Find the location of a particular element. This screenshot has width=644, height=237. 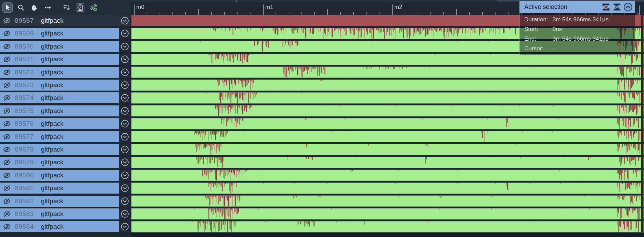

track-label: 89583 gltfpack is located at coordinates (59, 214).